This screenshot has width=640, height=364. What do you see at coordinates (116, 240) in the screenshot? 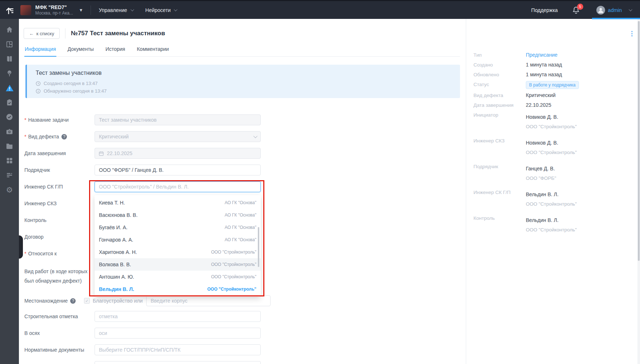
I see `person-name: Гончаров А. А.` at bounding box center [116, 240].